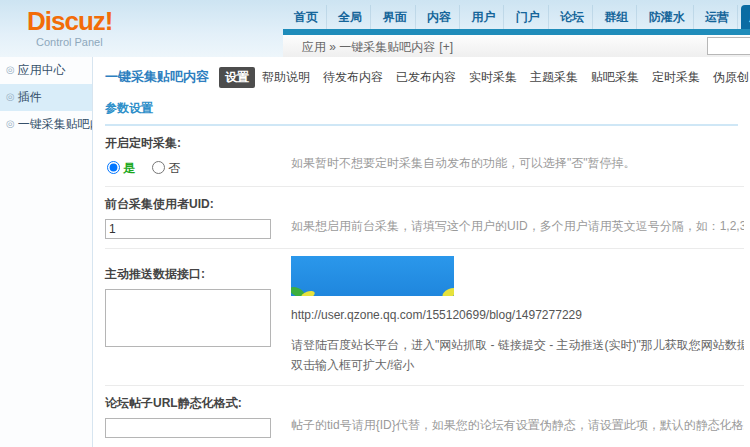  What do you see at coordinates (198, 206) in the screenshot?
I see `front-uid-label: 前台采集使用者UID:` at bounding box center [198, 206].